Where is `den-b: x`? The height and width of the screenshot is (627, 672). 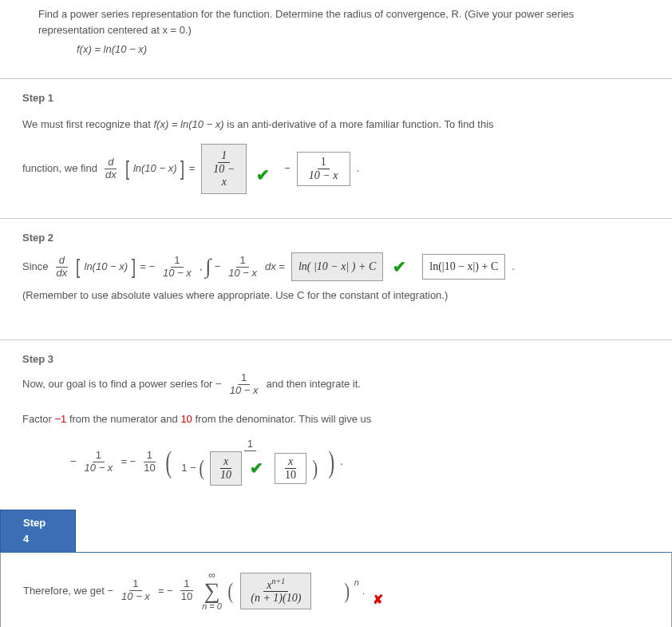
den-b: x is located at coordinates (224, 182).